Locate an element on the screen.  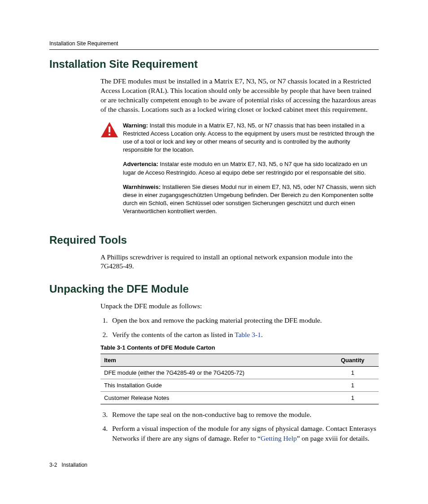
table-caption: Table 3-1 Contents of DFE Module Carton is located at coordinates (240, 347).